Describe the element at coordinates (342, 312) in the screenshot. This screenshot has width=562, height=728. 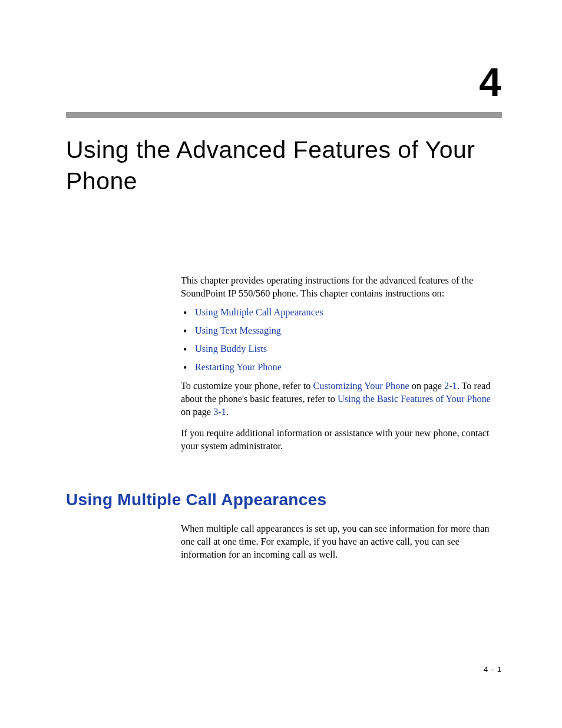
I see `list-item: Using Multiple Call Appearances` at that location.